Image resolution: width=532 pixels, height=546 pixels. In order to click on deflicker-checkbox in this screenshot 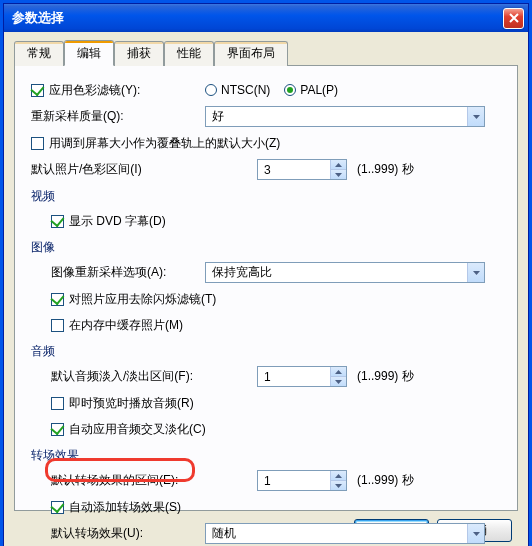, I will do `click(58, 300)`.